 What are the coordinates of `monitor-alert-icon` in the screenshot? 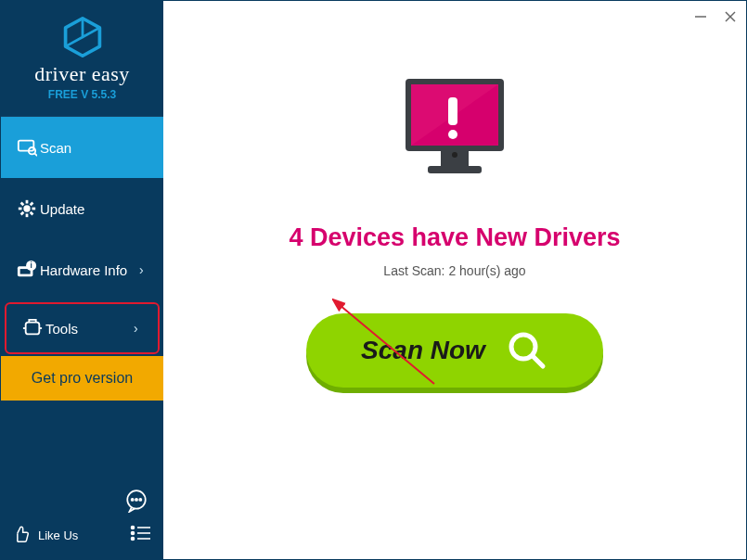 It's located at (455, 135).